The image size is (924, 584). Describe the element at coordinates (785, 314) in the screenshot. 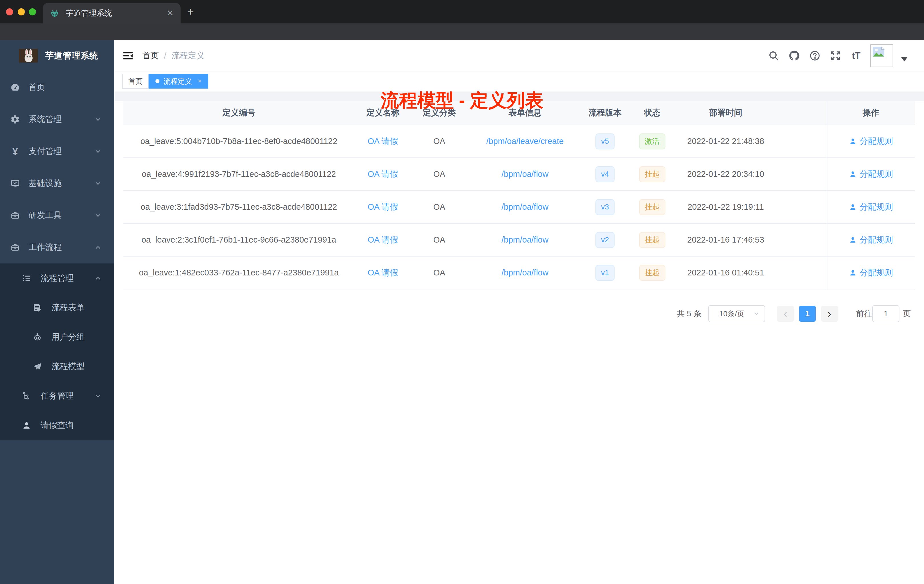

I see `prev-page-button: ‹` at that location.